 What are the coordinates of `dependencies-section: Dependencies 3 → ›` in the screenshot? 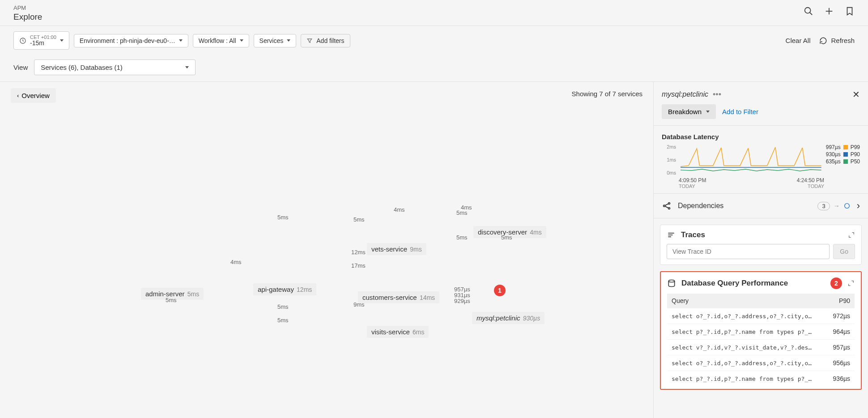 It's located at (761, 206).